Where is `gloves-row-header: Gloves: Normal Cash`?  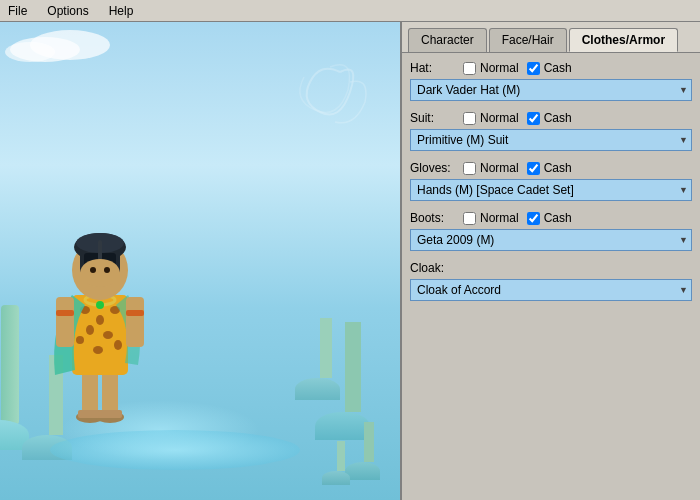 gloves-row-header: Gloves: Normal Cash is located at coordinates (551, 168).